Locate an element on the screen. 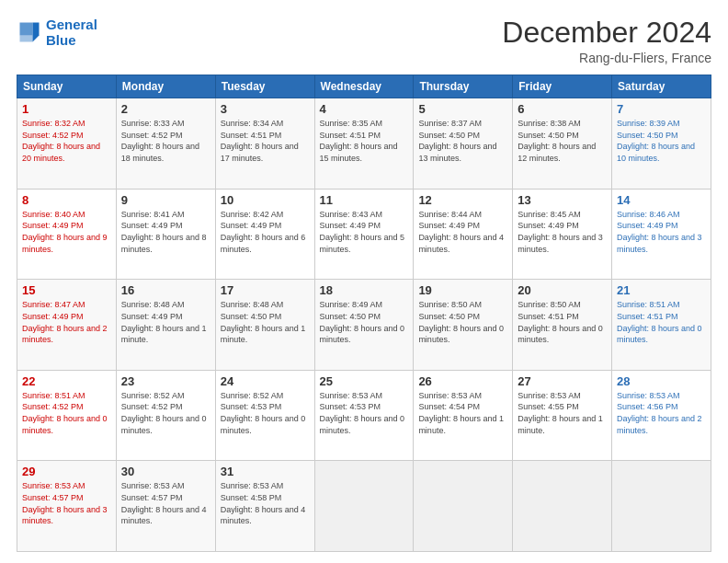 The width and height of the screenshot is (728, 563). sunset: Sunset: 4:58 PM is located at coordinates (252, 498).